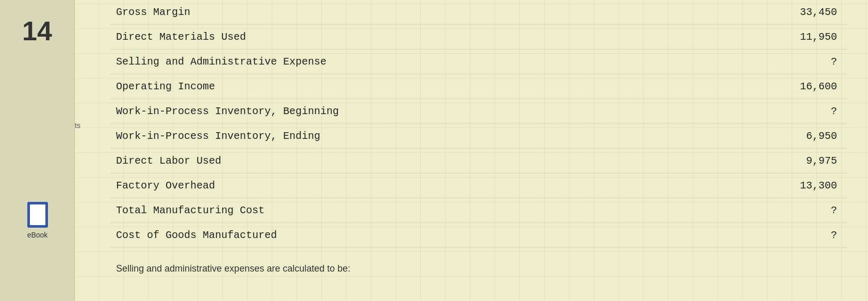 The width and height of the screenshot is (868, 301). I want to click on row-label-6: Direct Labor Used, so click(428, 161).